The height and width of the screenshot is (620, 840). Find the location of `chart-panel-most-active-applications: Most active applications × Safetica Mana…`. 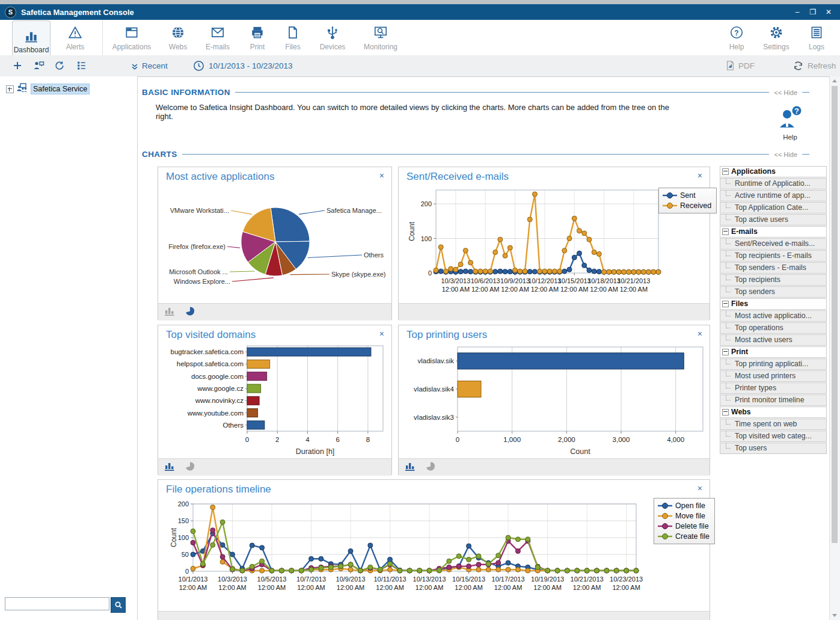

chart-panel-most-active-applications: Most active applications × Safetica Mana… is located at coordinates (275, 243).